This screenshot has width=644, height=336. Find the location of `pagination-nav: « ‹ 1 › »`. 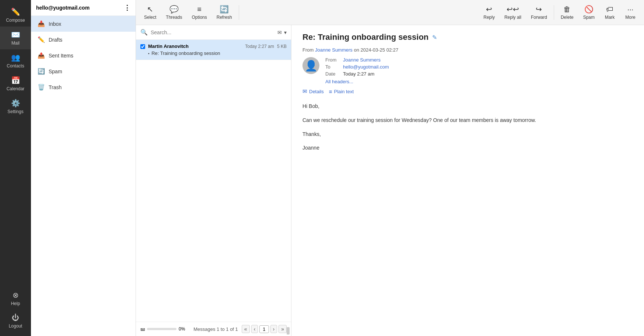

pagination-nav: « ‹ 1 › » is located at coordinates (264, 329).